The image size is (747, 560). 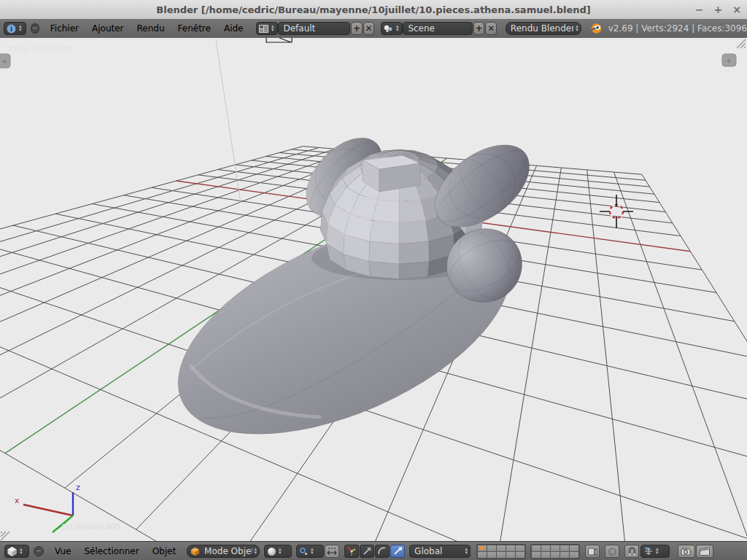 What do you see at coordinates (223, 551) in the screenshot?
I see `mode-dropdown: Mode Objet ▴▾` at bounding box center [223, 551].